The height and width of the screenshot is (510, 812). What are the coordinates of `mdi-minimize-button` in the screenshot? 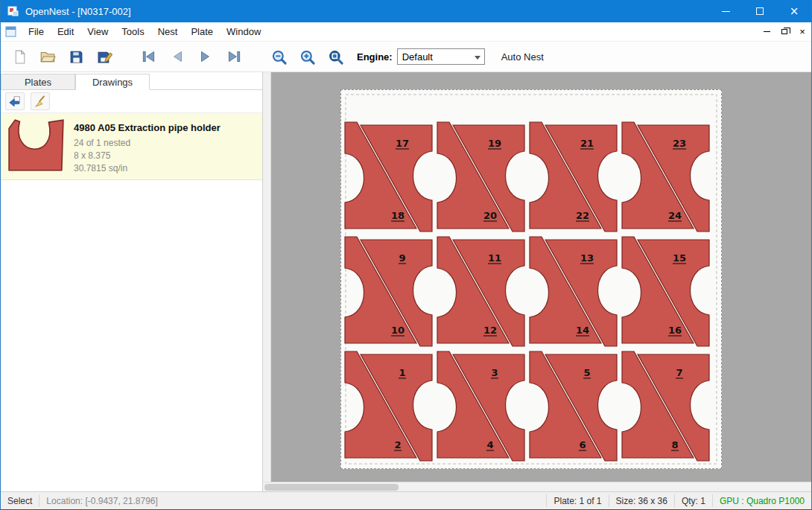 It's located at (767, 32).